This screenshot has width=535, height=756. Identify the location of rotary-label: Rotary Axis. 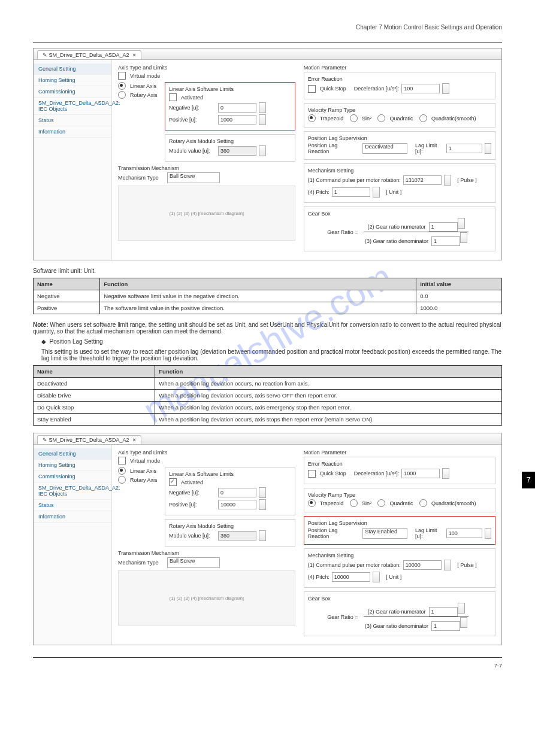
(144, 95).